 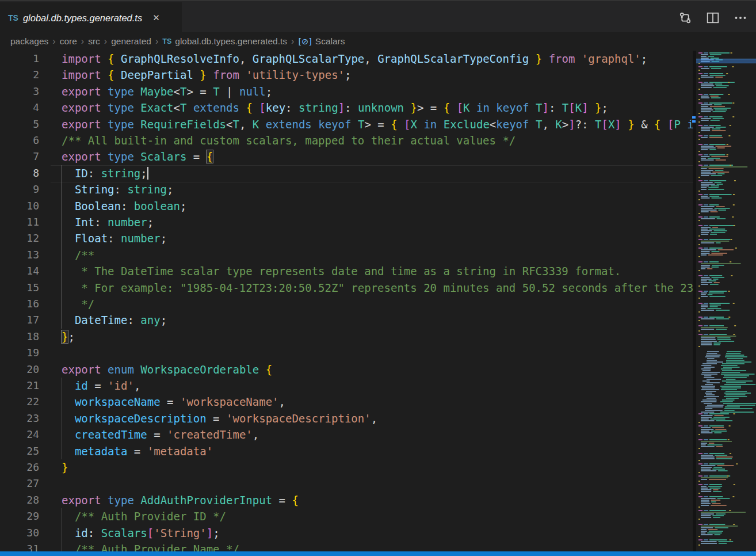 I want to click on code-text: * For example: "1985-04-12T23:20:50.52Z"…, so click(x=377, y=288).